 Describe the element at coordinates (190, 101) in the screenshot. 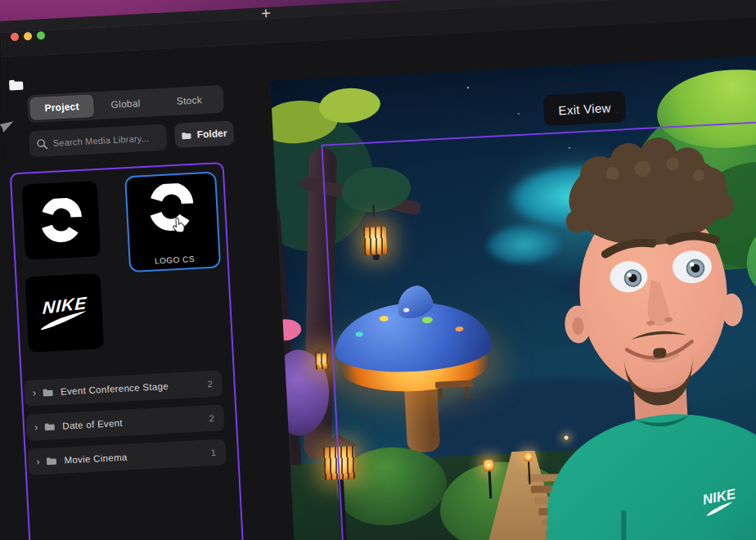

I see `tab-stock: Stock` at that location.